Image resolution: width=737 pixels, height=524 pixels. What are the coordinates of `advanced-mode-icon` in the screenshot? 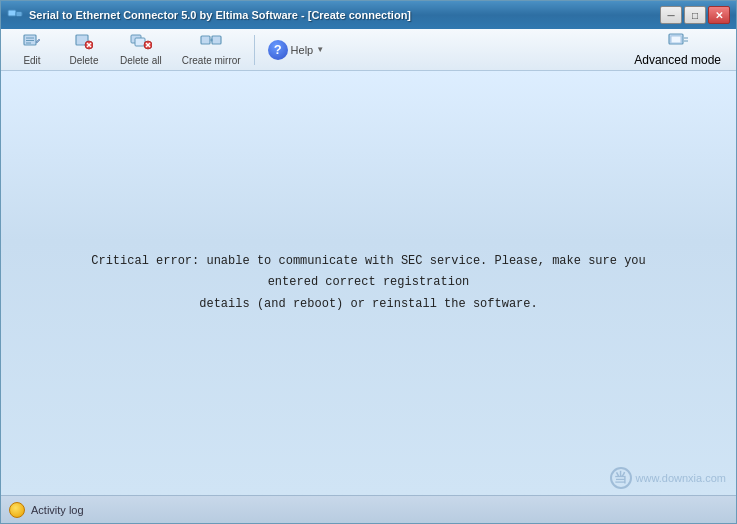 It's located at (678, 42).